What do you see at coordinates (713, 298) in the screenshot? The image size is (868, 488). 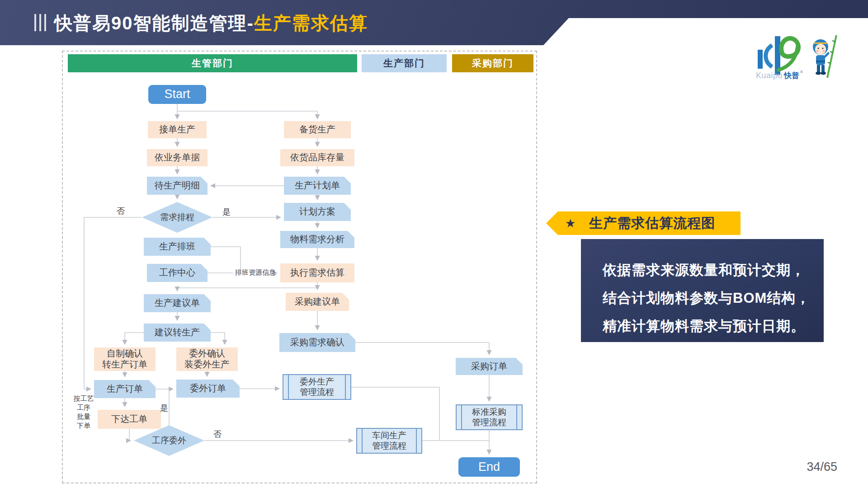 I see `callout-line: 结合计划物料参数与BOM结构，` at bounding box center [713, 298].